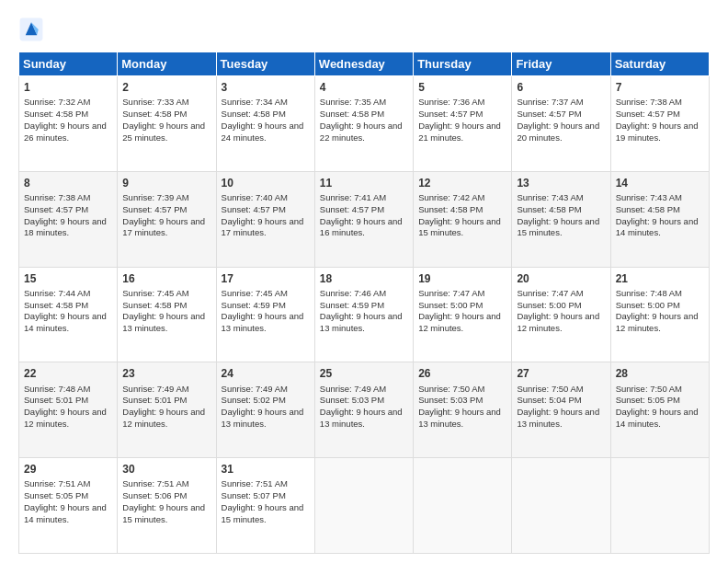 The width and height of the screenshot is (728, 563). I want to click on sunset-text: Sunset: 5:07 PM, so click(254, 495).